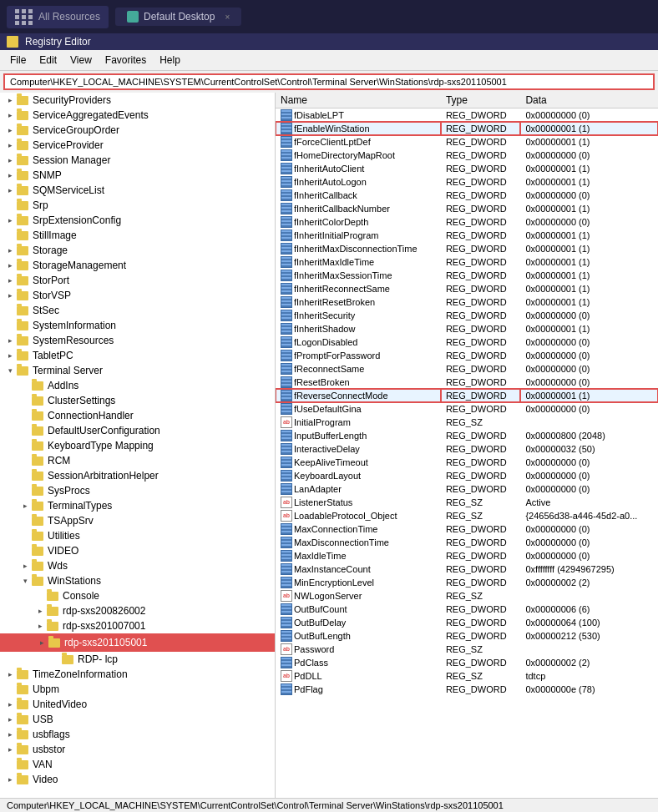 This screenshot has height=812, width=658. Describe the element at coordinates (137, 779) in the screenshot. I see `tree-item-video2: Video` at that location.